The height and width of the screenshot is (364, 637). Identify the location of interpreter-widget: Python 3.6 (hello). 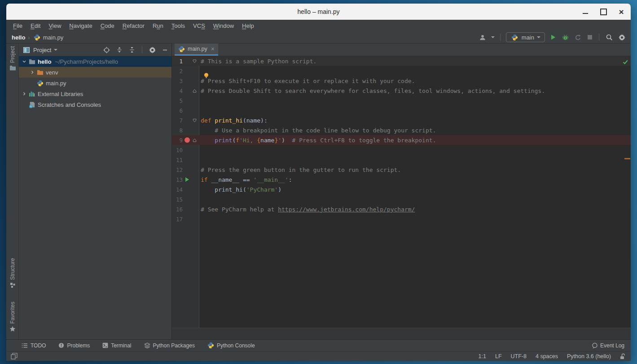
(589, 356).